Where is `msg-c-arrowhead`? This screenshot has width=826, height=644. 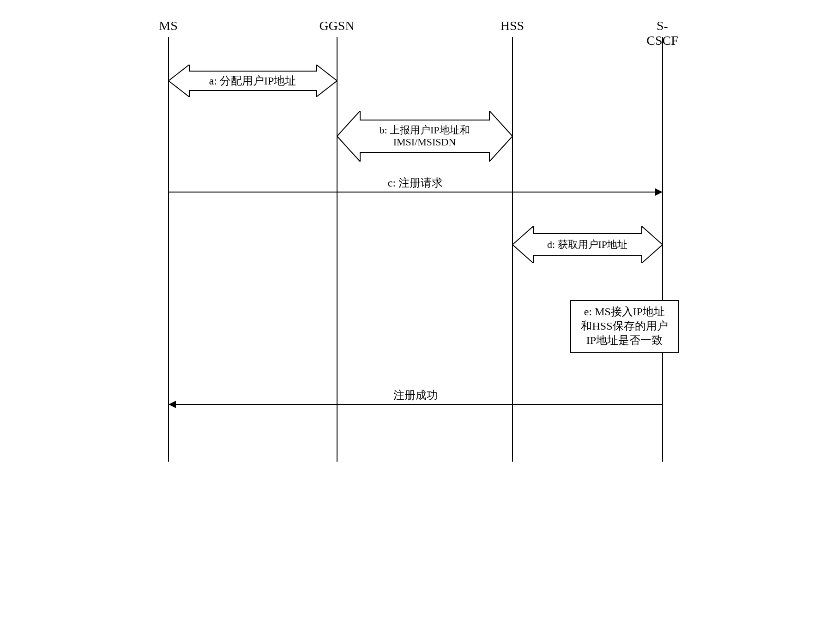
msg-c-arrowhead is located at coordinates (659, 192).